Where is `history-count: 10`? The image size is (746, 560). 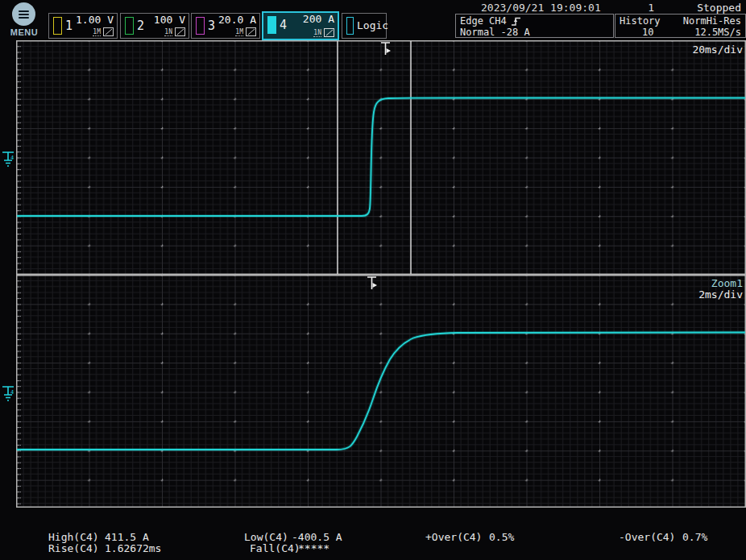 history-count: 10 is located at coordinates (636, 32).